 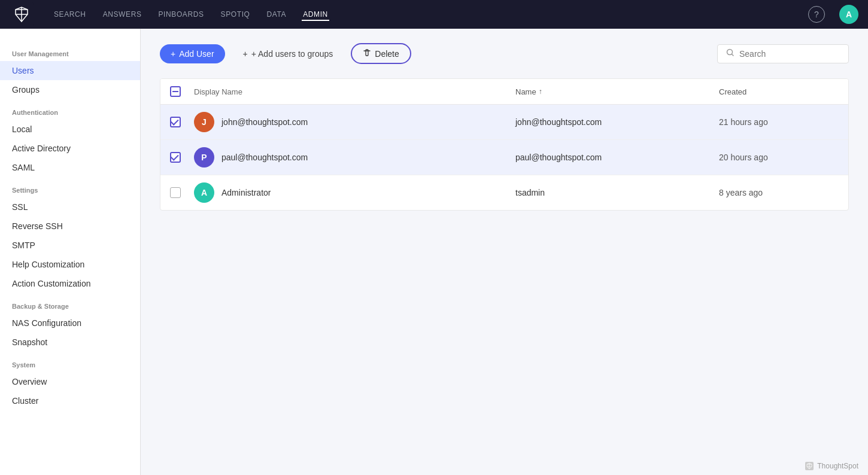 I want to click on search-icon, so click(x=730, y=54).